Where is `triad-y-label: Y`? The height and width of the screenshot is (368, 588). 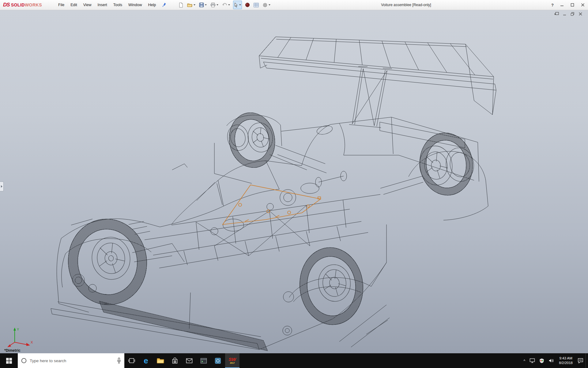
triad-y-label: Y is located at coordinates (18, 329).